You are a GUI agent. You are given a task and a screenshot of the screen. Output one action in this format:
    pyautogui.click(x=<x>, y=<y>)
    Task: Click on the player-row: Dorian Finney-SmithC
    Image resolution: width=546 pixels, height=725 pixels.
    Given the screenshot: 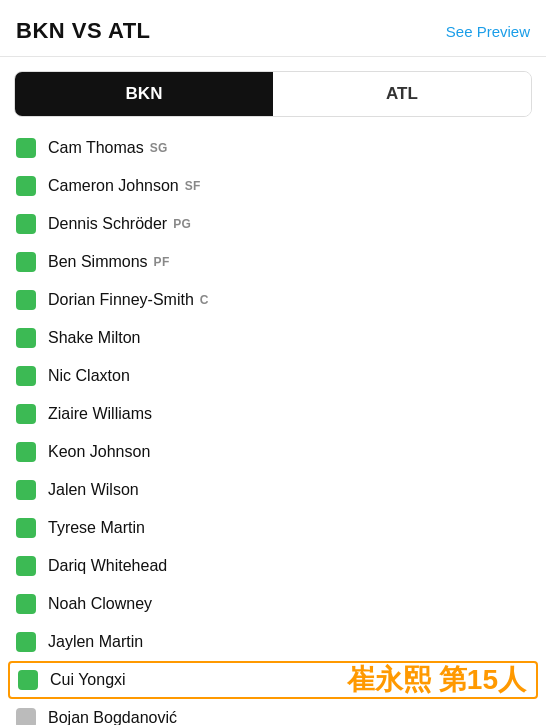 What is the action you would take?
    pyautogui.click(x=273, y=300)
    